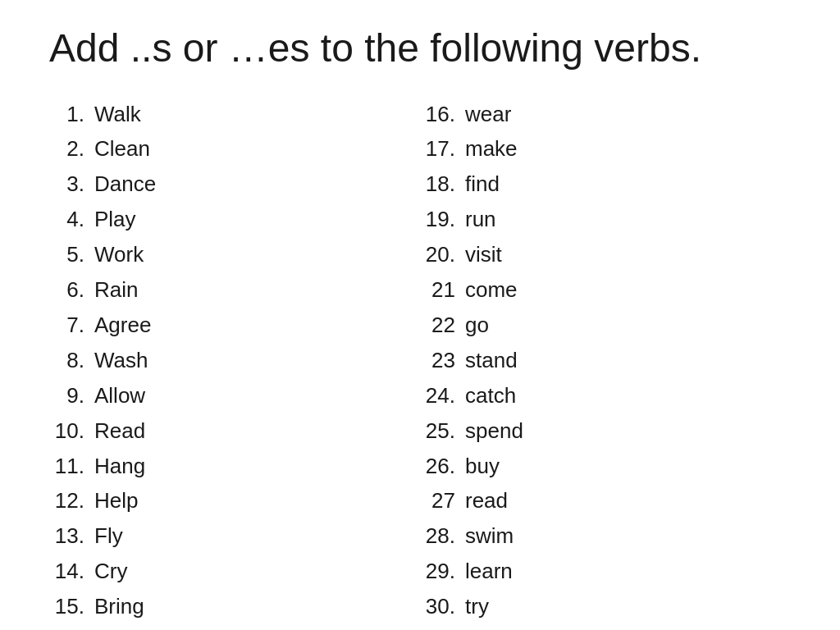 This screenshot has width=840, height=630. Describe the element at coordinates (235, 149) in the screenshot. I see `list-item: 2. Clean` at that location.